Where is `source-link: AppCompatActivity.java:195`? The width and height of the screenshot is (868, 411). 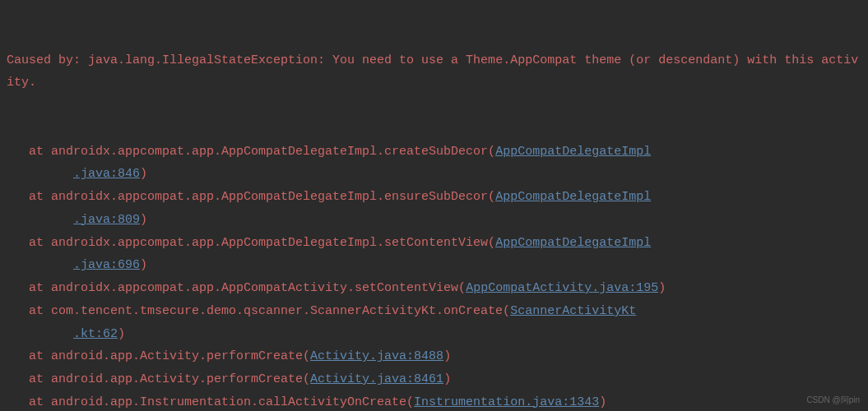
source-link: AppCompatActivity.java:195 is located at coordinates (562, 288).